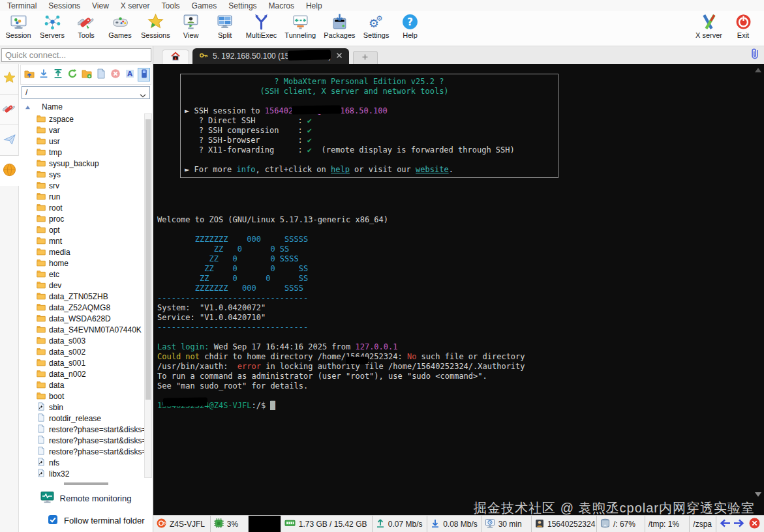  I want to click on tree-scrollbar, so click(148, 296).